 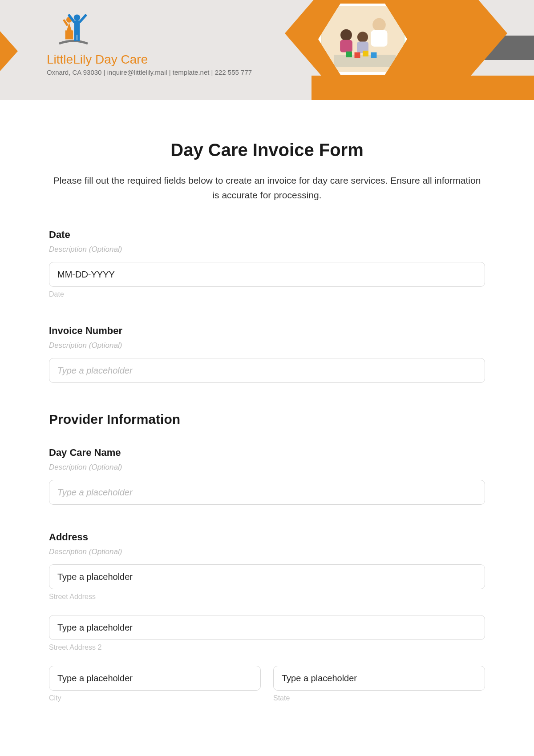 I want to click on city-input, so click(x=155, y=678).